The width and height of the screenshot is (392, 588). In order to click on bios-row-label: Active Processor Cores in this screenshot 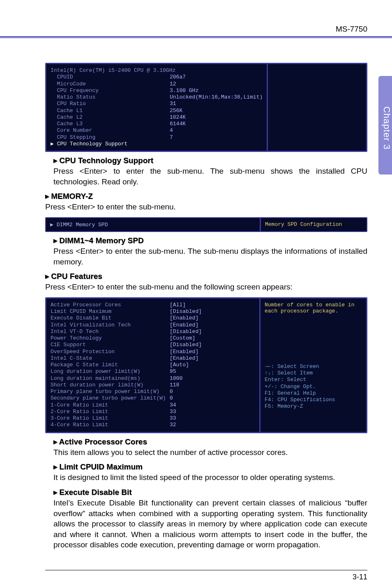, I will do `click(110, 305)`.